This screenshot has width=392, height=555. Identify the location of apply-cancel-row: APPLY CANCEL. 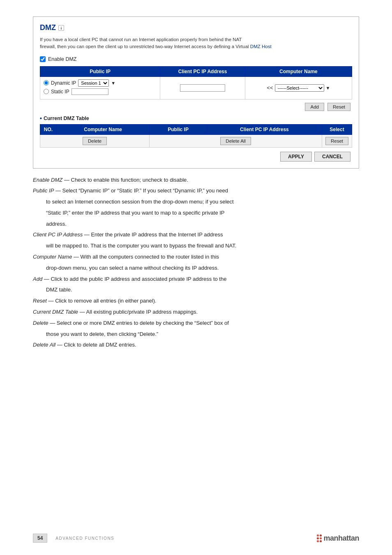
(196, 157).